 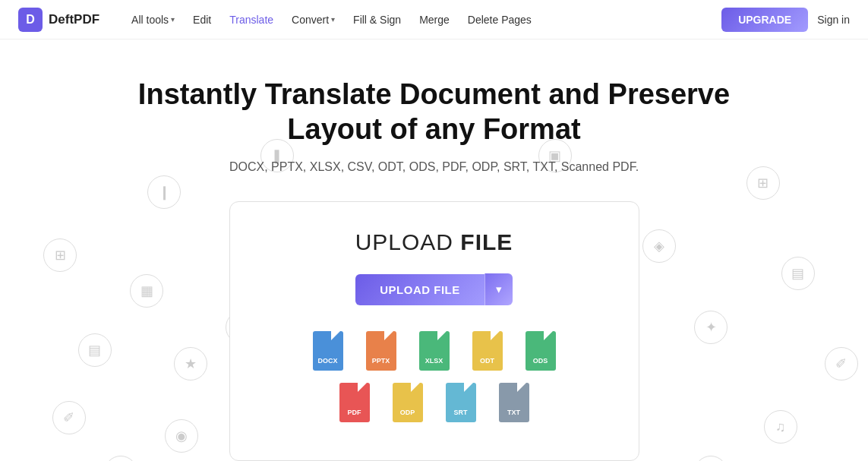 I want to click on background-icon: ▦, so click(x=147, y=291).